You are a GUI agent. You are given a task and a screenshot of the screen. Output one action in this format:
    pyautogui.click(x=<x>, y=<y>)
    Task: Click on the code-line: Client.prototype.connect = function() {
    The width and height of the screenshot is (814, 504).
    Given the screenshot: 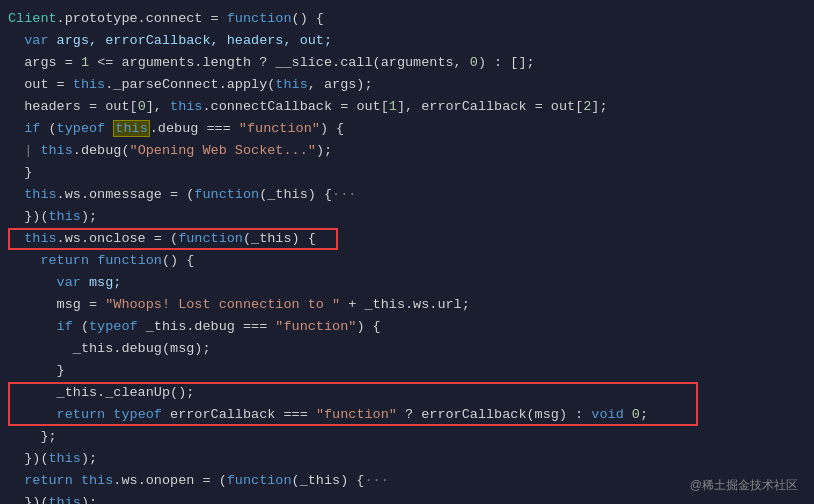 What is the action you would take?
    pyautogui.click(x=407, y=19)
    